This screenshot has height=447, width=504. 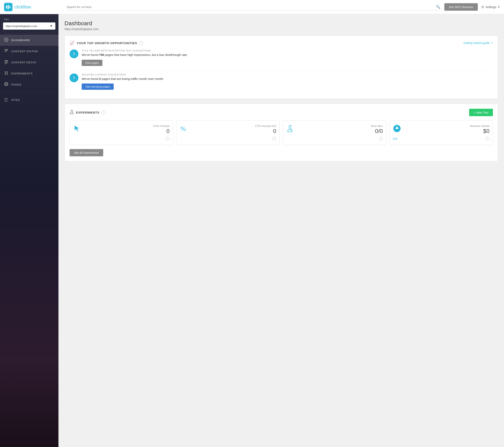 What do you see at coordinates (23, 7) in the screenshot?
I see `logo-text: clickflow` at bounding box center [23, 7].